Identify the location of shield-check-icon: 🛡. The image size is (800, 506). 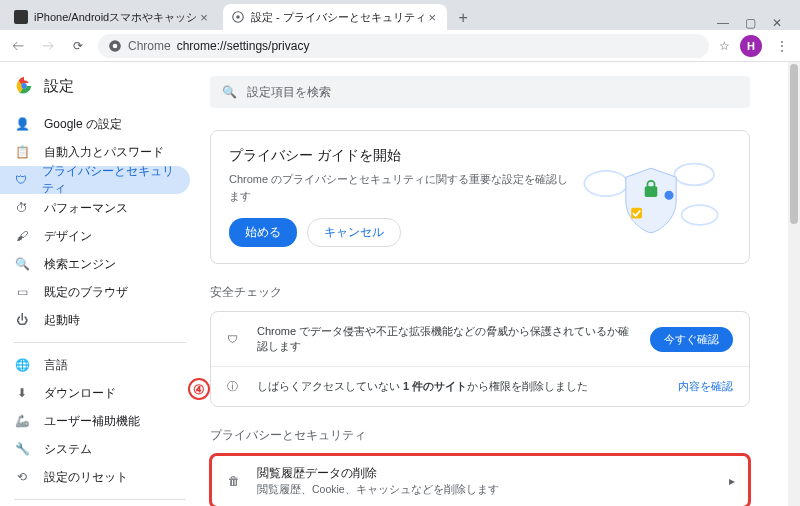
(236, 339).